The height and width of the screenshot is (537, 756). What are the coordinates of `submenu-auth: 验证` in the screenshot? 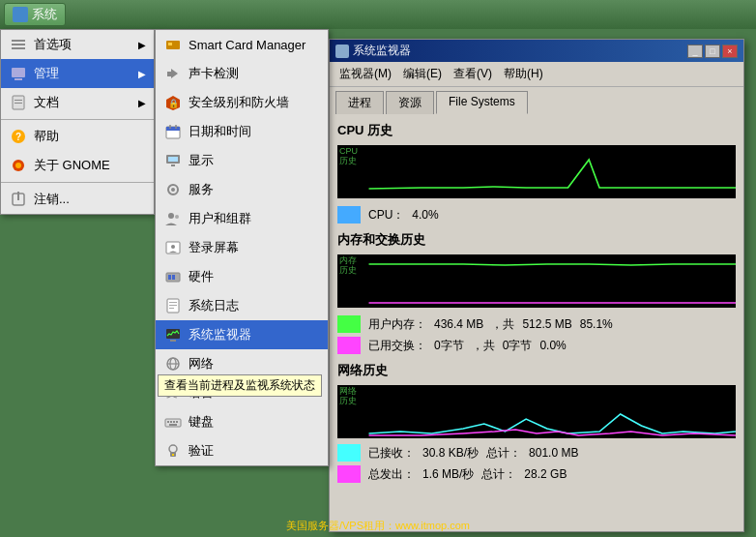 It's located at (242, 451).